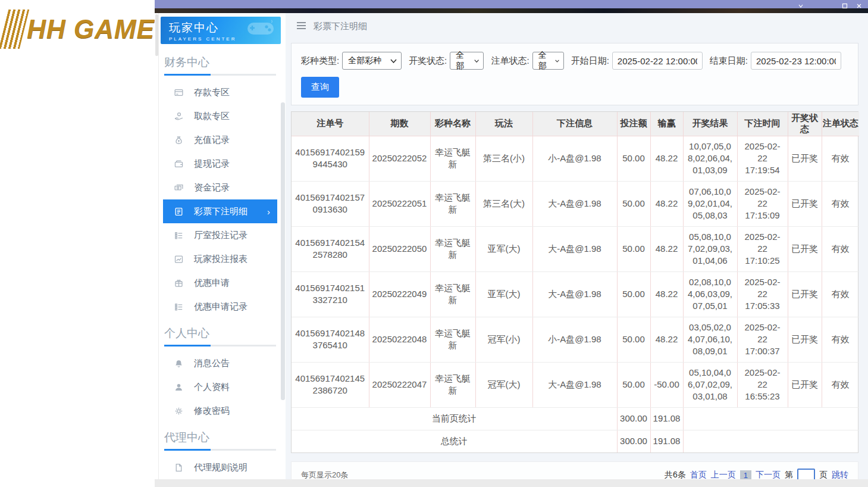 This screenshot has height=487, width=868. Describe the element at coordinates (330, 158) in the screenshot. I see `cell-order-no: 401569174021599445430` at that location.